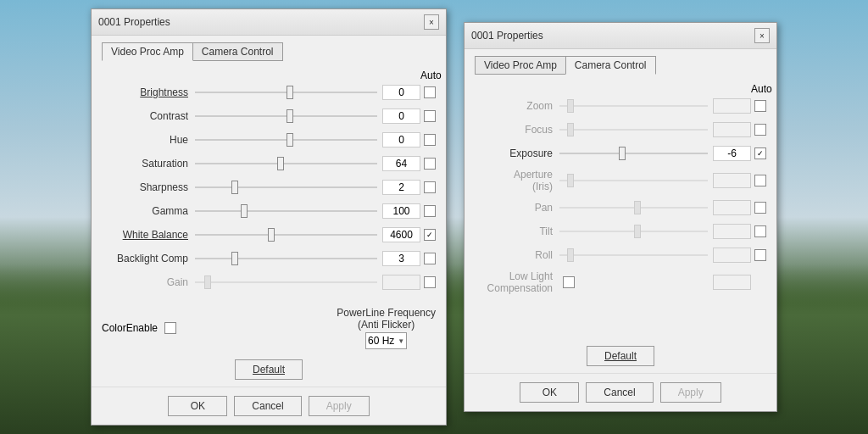 The height and width of the screenshot is (434, 868). Describe the element at coordinates (517, 231) in the screenshot. I see `tilt-label: Tilt` at that location.